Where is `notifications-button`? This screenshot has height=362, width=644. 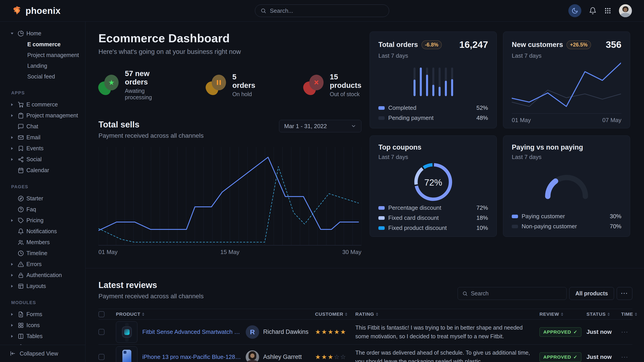
notifications-button is located at coordinates (593, 11).